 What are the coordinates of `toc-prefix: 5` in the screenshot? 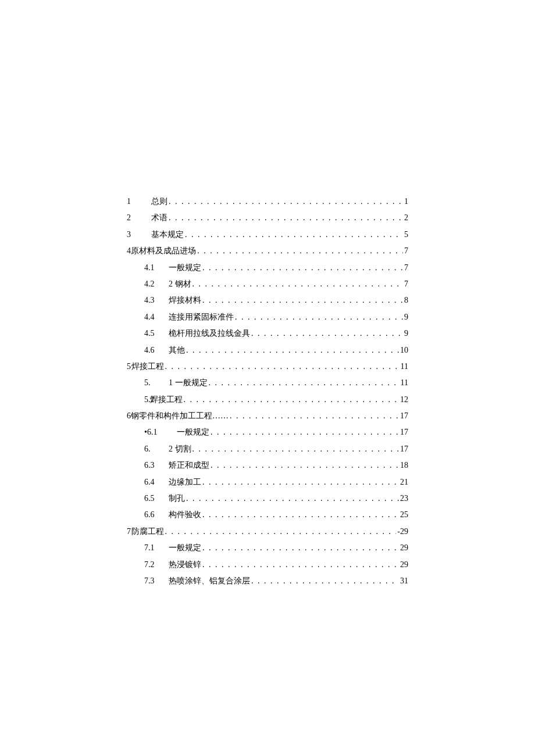 It's located at (127, 367).